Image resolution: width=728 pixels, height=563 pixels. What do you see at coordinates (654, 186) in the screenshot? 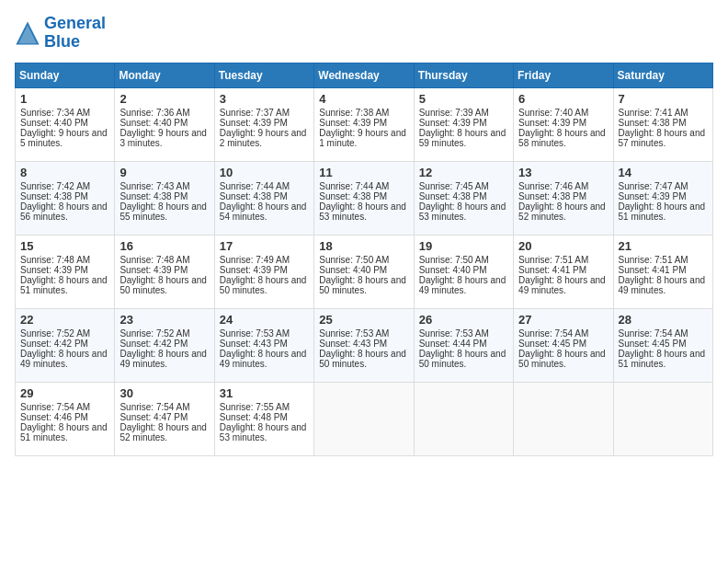
I see `sunrise-text: Sunrise: 7:47 AM` at bounding box center [654, 186].